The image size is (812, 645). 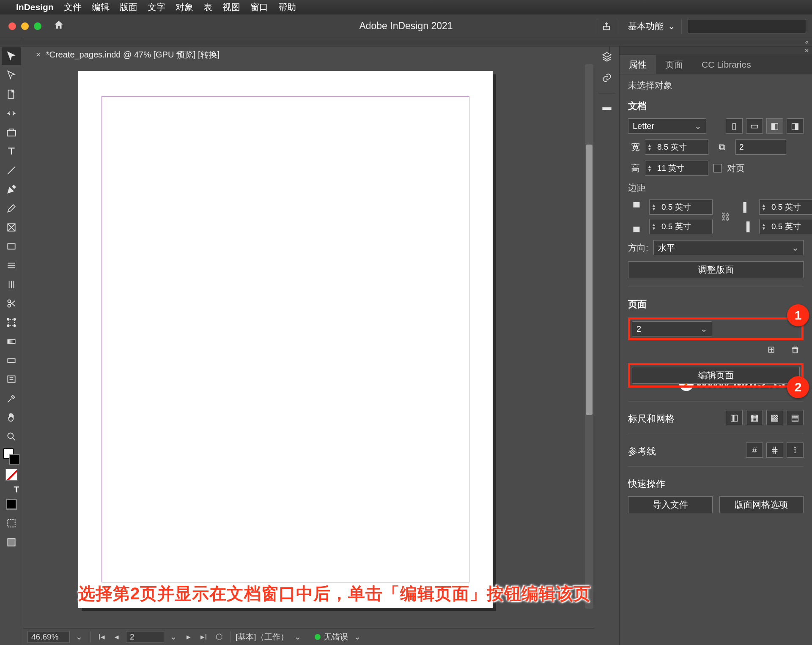 I want to click on panel-collapse-icon: », so click(x=716, y=51).